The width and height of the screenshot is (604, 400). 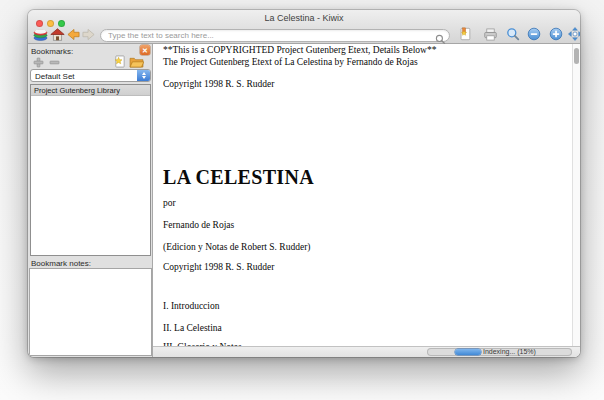 I want to click on bookmark-page-button, so click(x=465, y=36).